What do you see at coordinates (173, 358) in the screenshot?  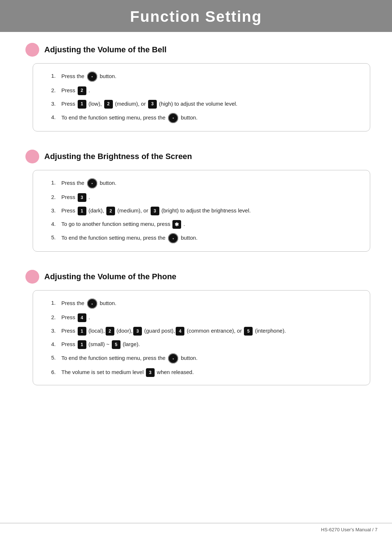 I see `ok-button-icon-6: ●` at bounding box center [173, 358].